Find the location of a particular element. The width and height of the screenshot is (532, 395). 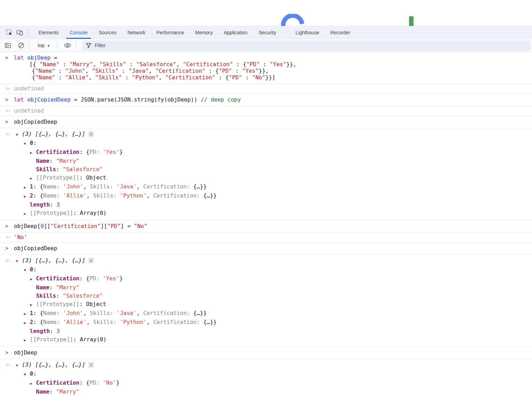

clear-console-icon is located at coordinates (21, 45).